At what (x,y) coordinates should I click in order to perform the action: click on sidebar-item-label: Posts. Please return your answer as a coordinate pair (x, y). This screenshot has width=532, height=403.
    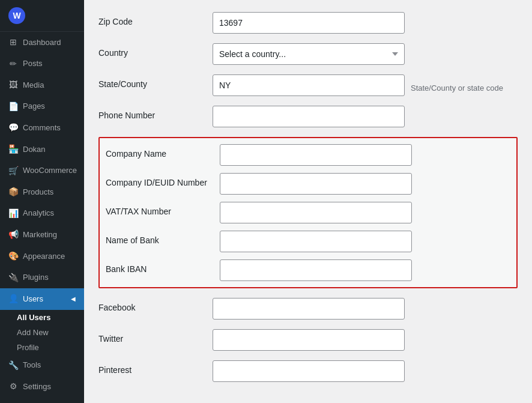
    Looking at the image, I should click on (32, 64).